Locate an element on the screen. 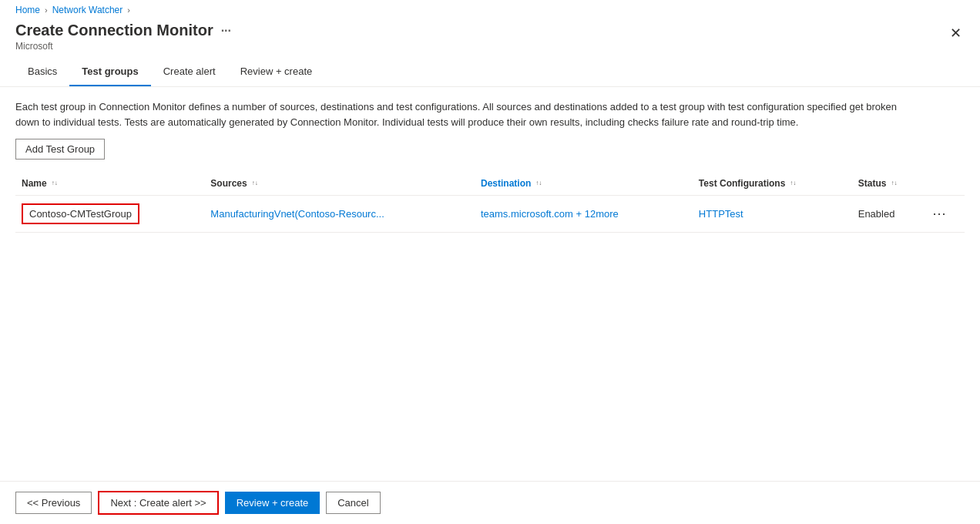  destination-link: teams.microsoft.com + 12more is located at coordinates (550, 214).